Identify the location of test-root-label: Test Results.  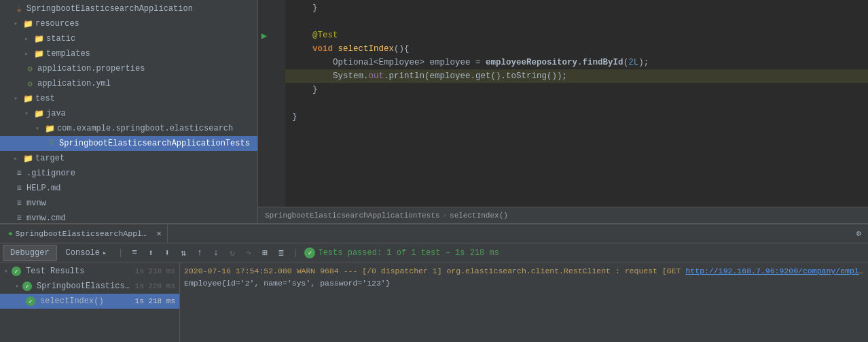
(79, 271).